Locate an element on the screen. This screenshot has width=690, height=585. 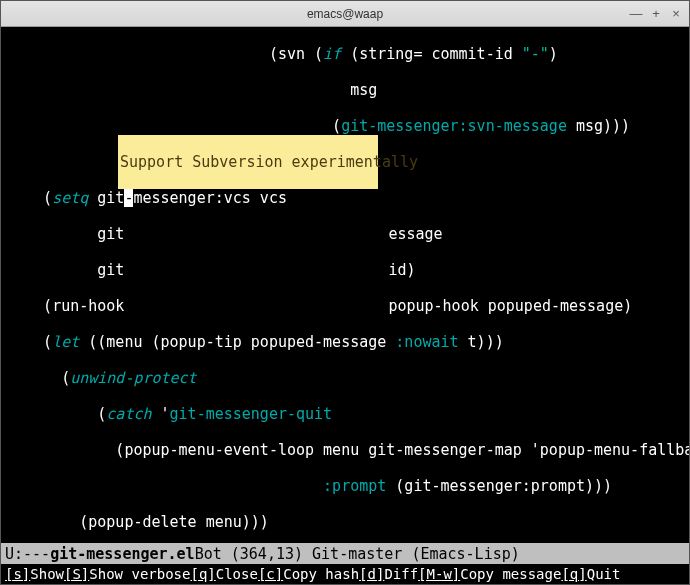
code-text: t))) is located at coordinates (482, 342).